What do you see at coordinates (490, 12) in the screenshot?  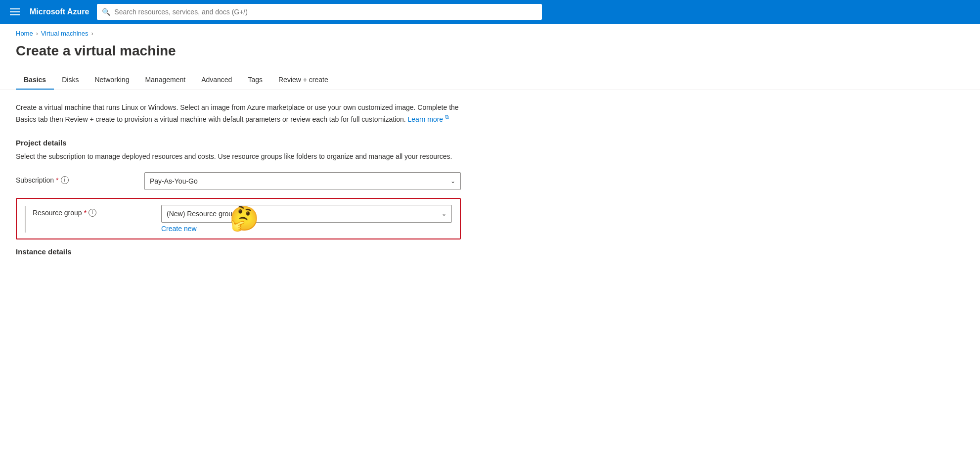 I see `topbar: Microsoft Azure 🔍` at bounding box center [490, 12].